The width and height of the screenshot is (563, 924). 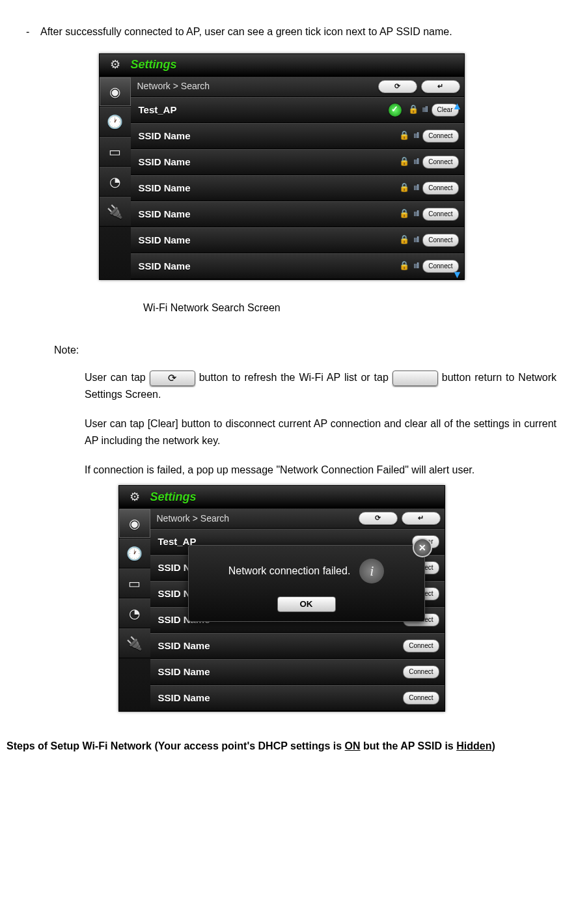 I want to click on connected-tick-icon: ✓, so click(x=395, y=110).